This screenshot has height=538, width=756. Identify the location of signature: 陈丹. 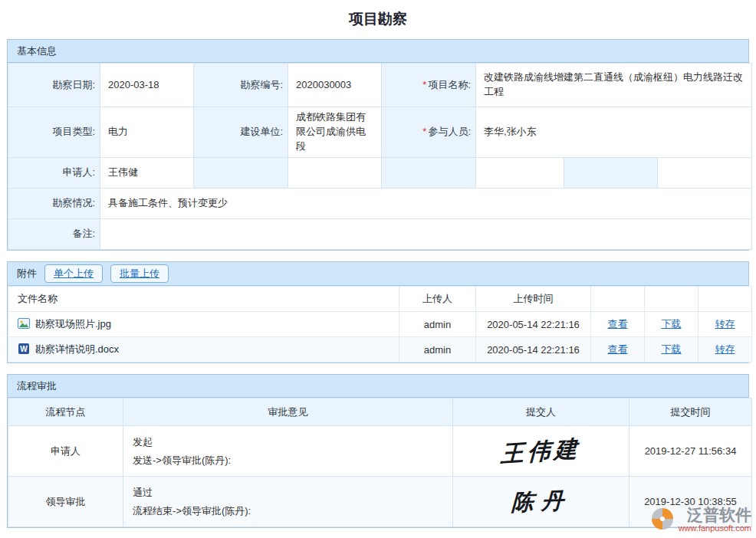
(541, 502).